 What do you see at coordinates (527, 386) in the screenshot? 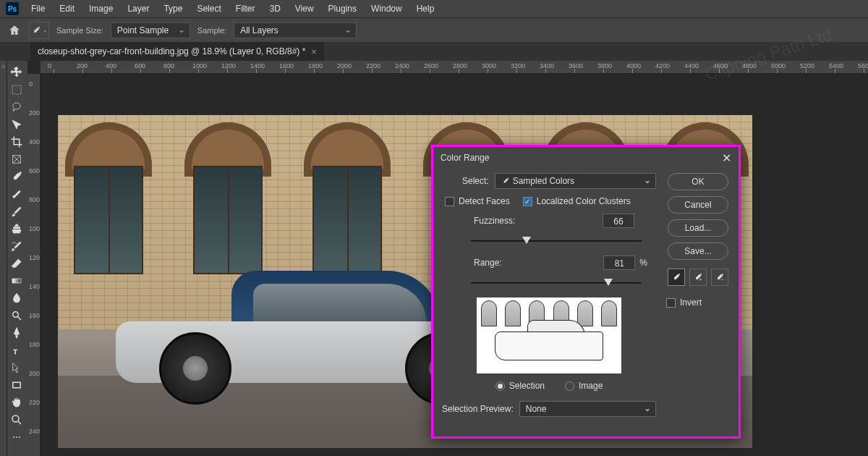
I see `selection-radio-label: Selection` at bounding box center [527, 386].